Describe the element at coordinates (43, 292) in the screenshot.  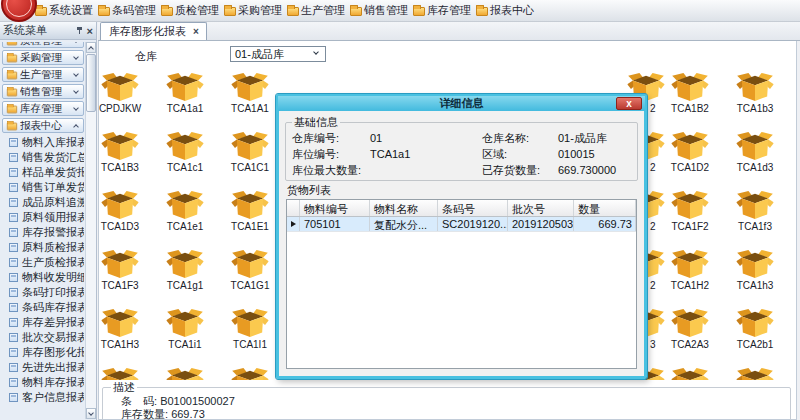
I see `sidebar-item-条码打印报表: 条码打印报表` at that location.